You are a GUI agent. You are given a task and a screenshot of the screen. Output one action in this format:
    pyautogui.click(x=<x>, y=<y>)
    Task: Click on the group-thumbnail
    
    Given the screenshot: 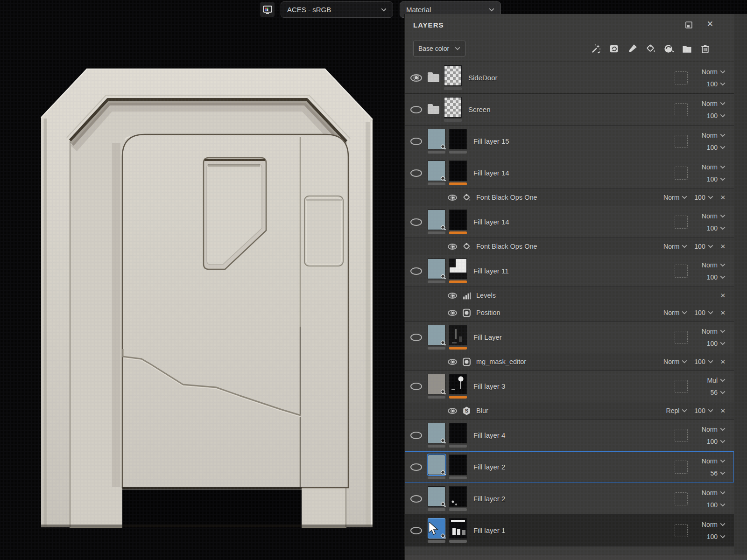 What is the action you would take?
    pyautogui.click(x=453, y=77)
    